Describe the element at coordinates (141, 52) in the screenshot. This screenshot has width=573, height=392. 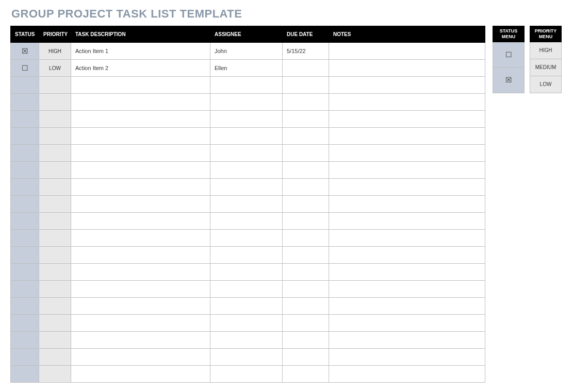
I see `task-cell: Action Item 1` at that location.